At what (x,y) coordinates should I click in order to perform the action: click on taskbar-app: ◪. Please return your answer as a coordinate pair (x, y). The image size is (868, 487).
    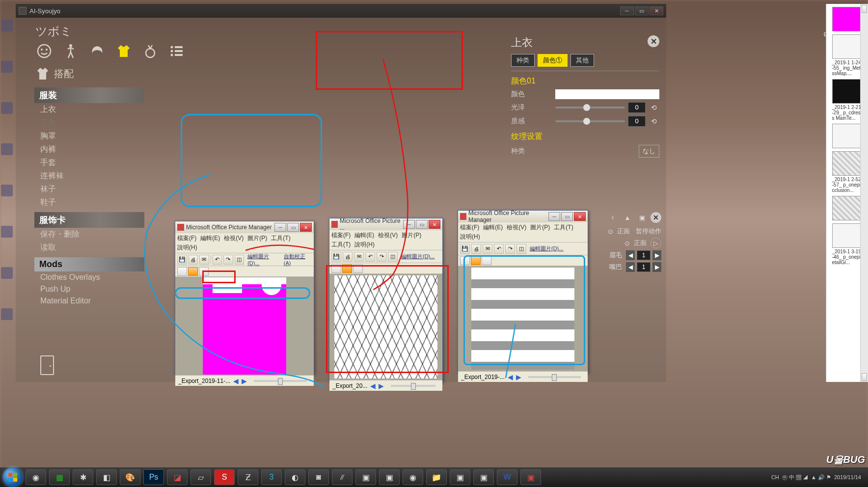
    Looking at the image, I should click on (177, 477).